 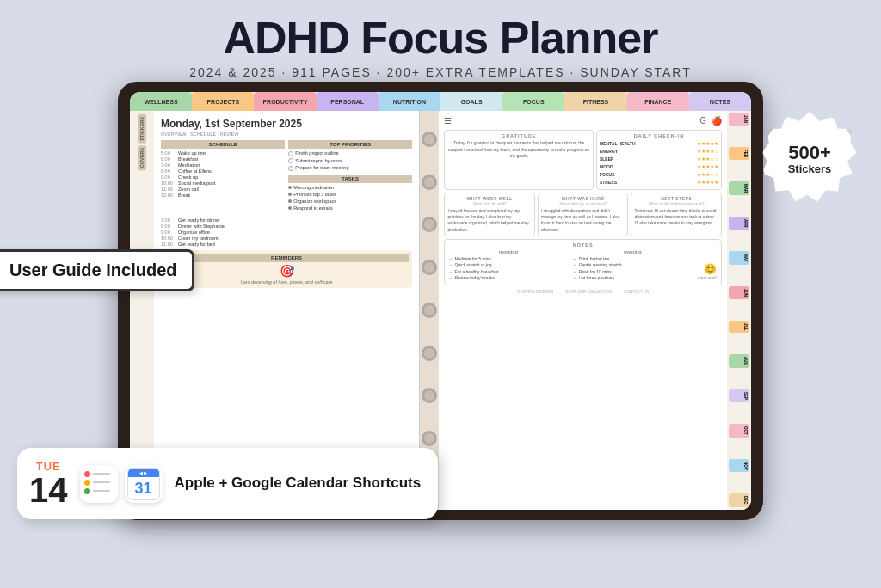 What do you see at coordinates (490, 215) in the screenshot?
I see `what-went-well-box: WHAT WENT WELL What did I do well? I sta…` at bounding box center [490, 215].